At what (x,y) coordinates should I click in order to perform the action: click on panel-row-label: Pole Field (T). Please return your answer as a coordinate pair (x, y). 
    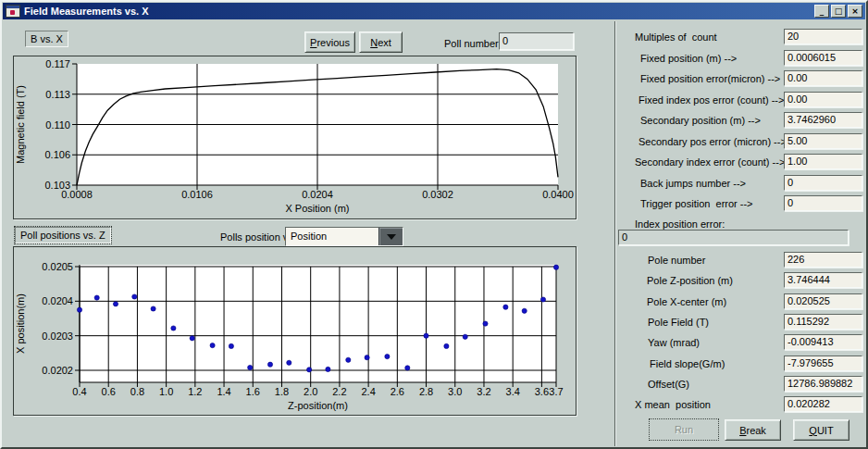
    Looking at the image, I should click on (678, 322).